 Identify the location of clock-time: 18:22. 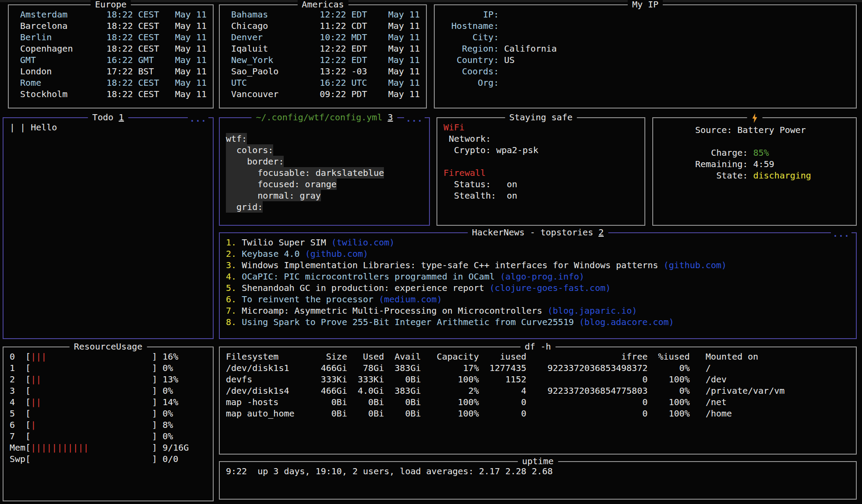
(117, 26).